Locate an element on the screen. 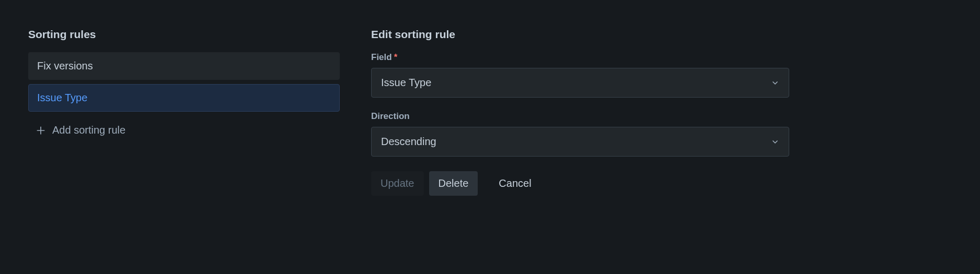 This screenshot has height=274, width=980. field-select: Issue Type is located at coordinates (580, 82).